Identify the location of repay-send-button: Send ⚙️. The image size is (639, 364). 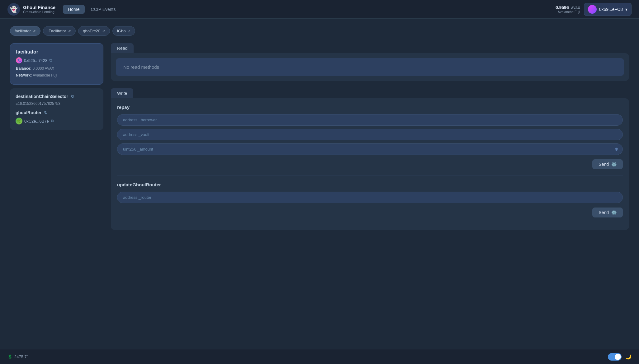
(608, 164).